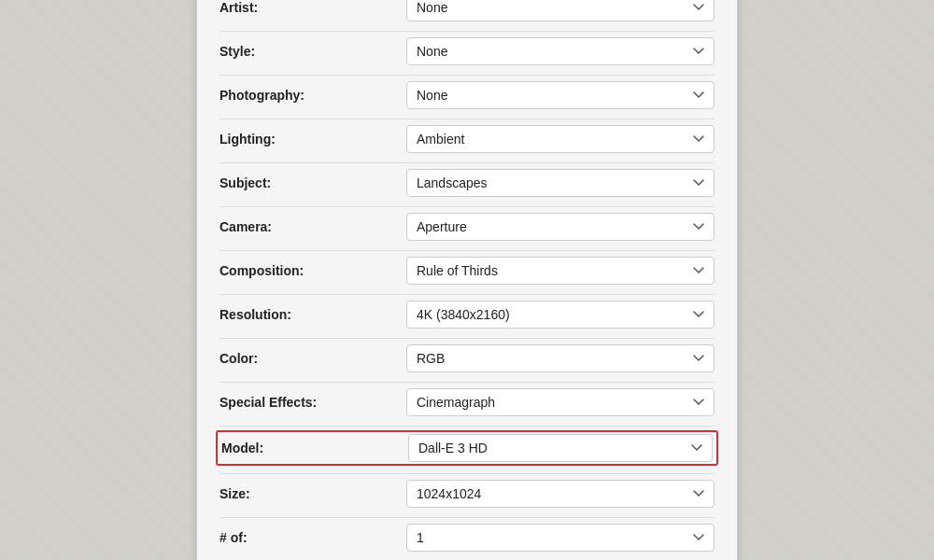  Describe the element at coordinates (560, 402) in the screenshot. I see `select-special-effects: Cinemagraph` at that location.